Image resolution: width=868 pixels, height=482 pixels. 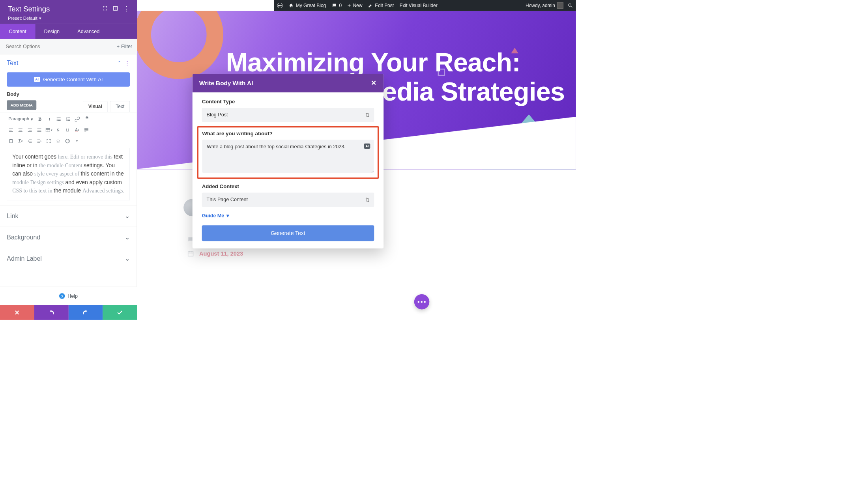 I want to click on save-button, so click(x=120, y=312).